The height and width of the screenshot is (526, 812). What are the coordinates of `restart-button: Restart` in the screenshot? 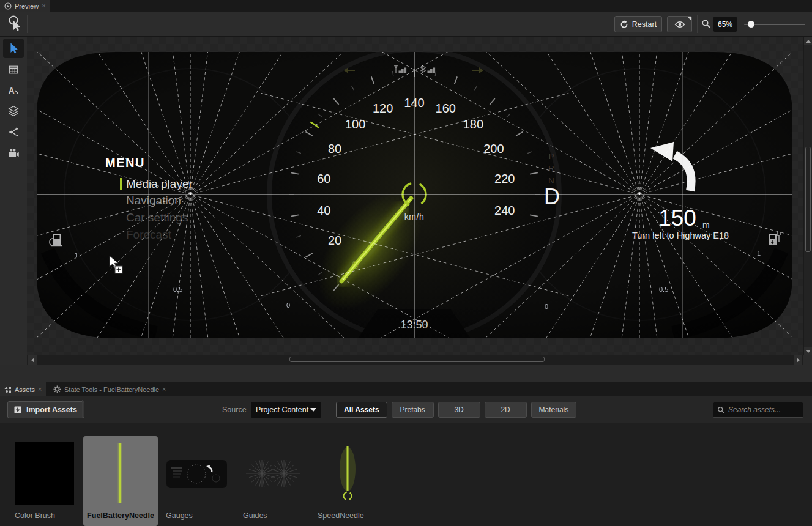 It's located at (638, 24).